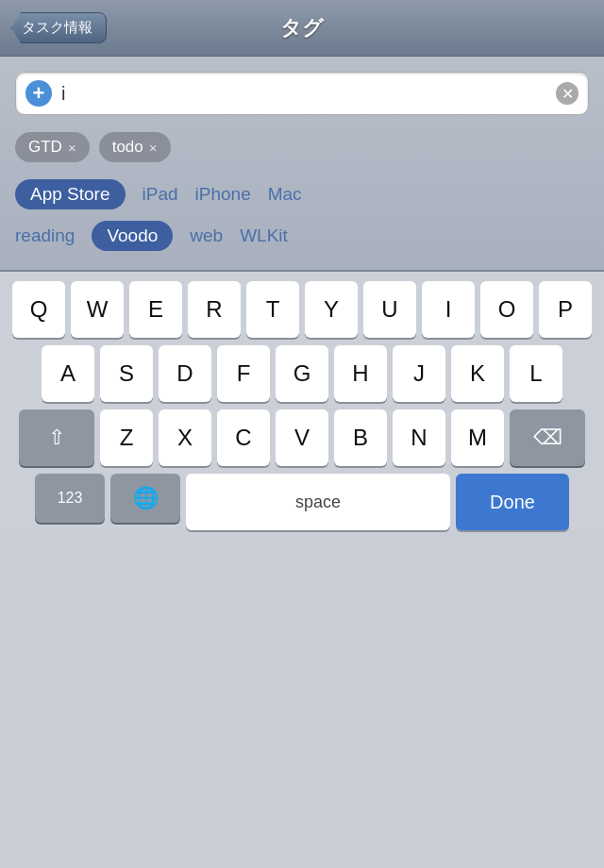 The width and height of the screenshot is (604, 868). What do you see at coordinates (126, 438) in the screenshot?
I see `key-z: Z` at bounding box center [126, 438].